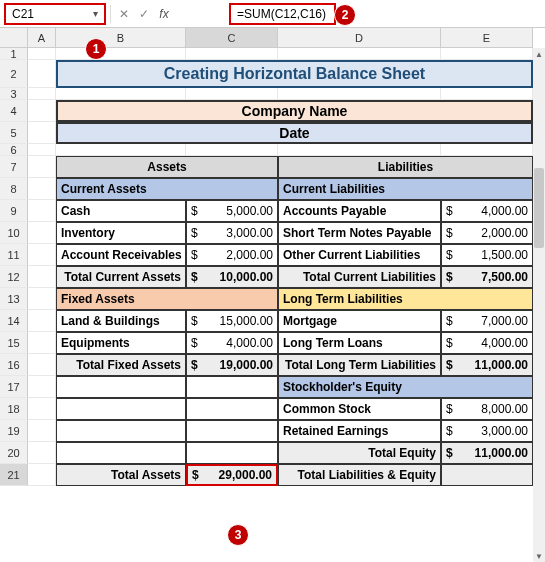 The image size is (545, 562). Describe the element at coordinates (282, 14) in the screenshot. I see `formula-text: =SUM(C12,C16)` at that location.